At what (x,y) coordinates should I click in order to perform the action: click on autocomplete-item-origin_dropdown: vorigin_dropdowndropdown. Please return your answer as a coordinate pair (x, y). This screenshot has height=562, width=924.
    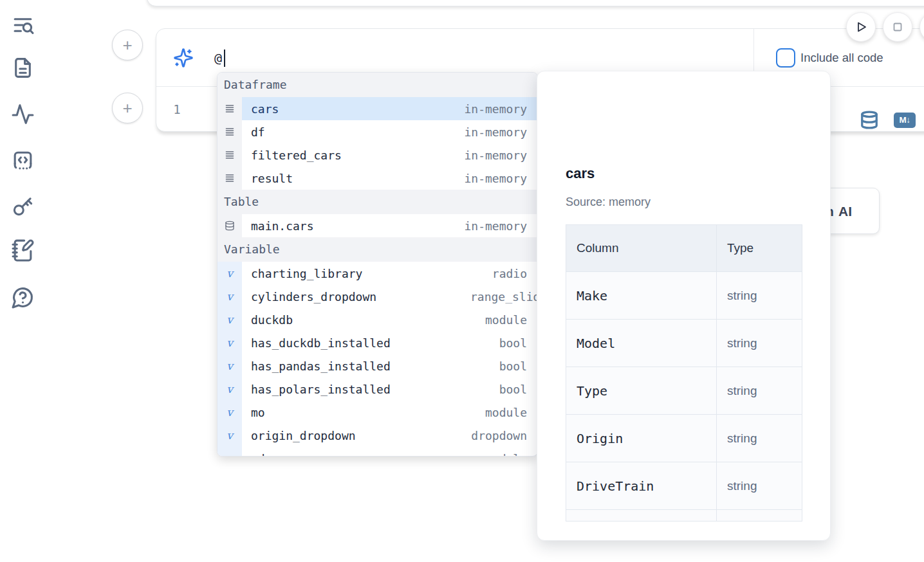
    Looking at the image, I should click on (377, 435).